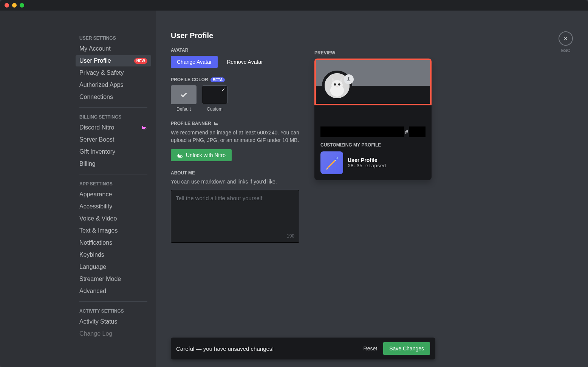 This screenshot has height=367, width=588. What do you see at coordinates (113, 291) in the screenshot?
I see `sidebar-item-advanced: Advanced` at bounding box center [113, 291].